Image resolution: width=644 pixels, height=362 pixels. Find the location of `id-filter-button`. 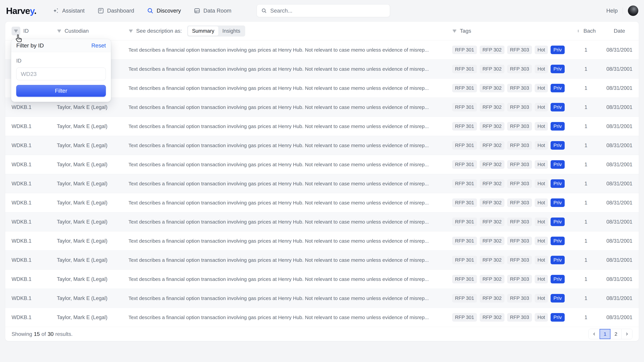

id-filter-button is located at coordinates (16, 31).